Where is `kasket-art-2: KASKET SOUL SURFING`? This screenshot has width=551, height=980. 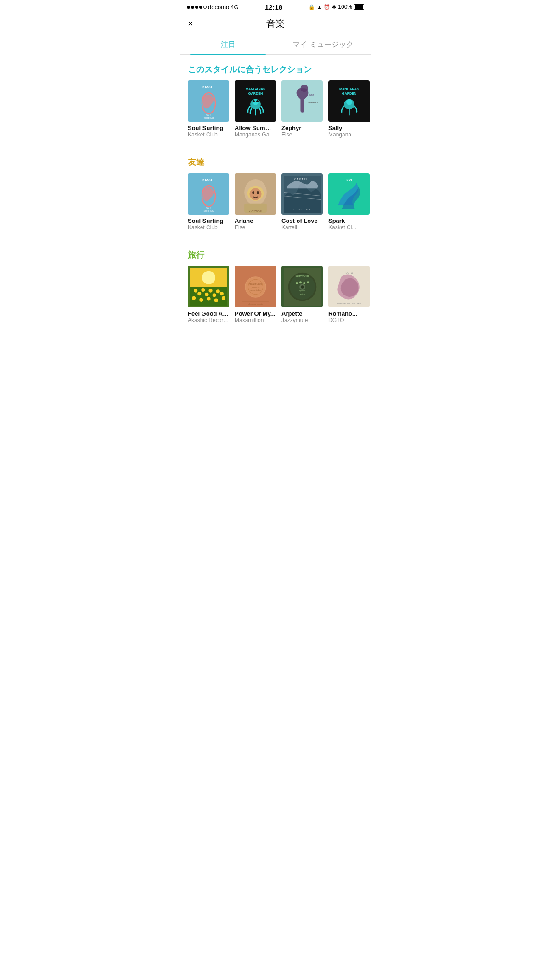 kasket-art-2: KASKET SOUL SURFING is located at coordinates (208, 194).